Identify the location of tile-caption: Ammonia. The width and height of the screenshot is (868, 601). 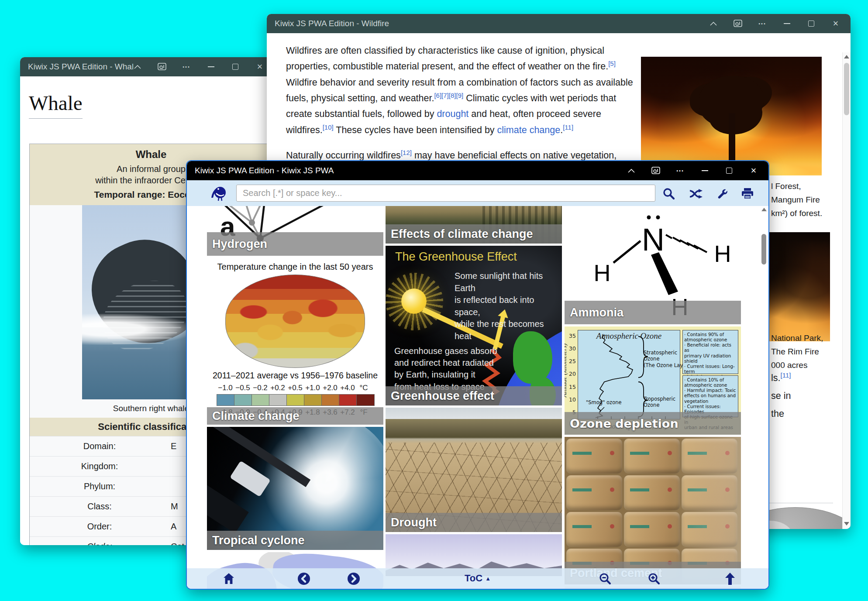
(653, 313).